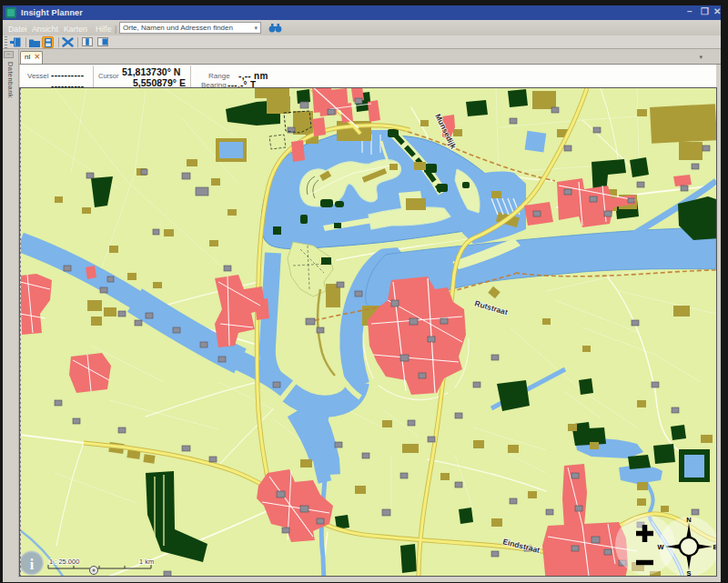  Describe the element at coordinates (64, 562) in the screenshot. I see `svg-text: 1 : 25.000` at that location.